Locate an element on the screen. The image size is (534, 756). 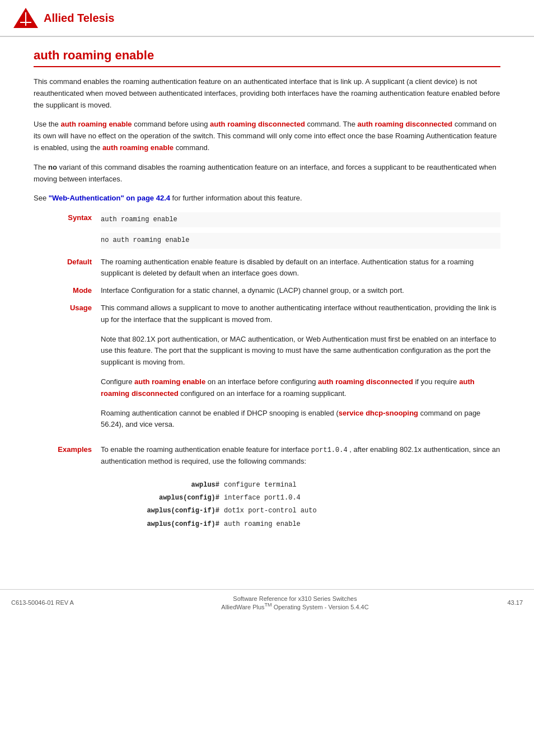
intro-para-2: Use the auth roaming enable command befo… is located at coordinates (267, 136).